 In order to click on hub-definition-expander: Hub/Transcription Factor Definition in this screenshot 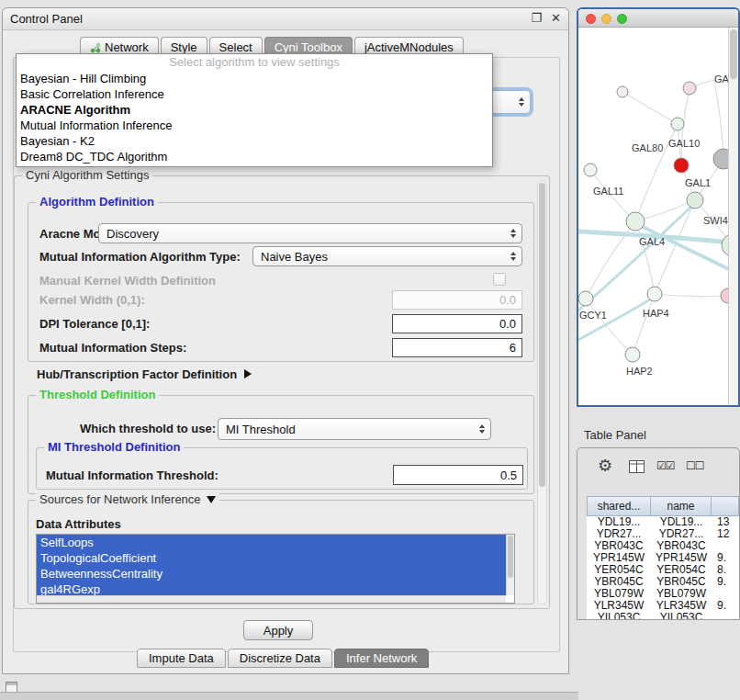, I will do `click(144, 374)`.